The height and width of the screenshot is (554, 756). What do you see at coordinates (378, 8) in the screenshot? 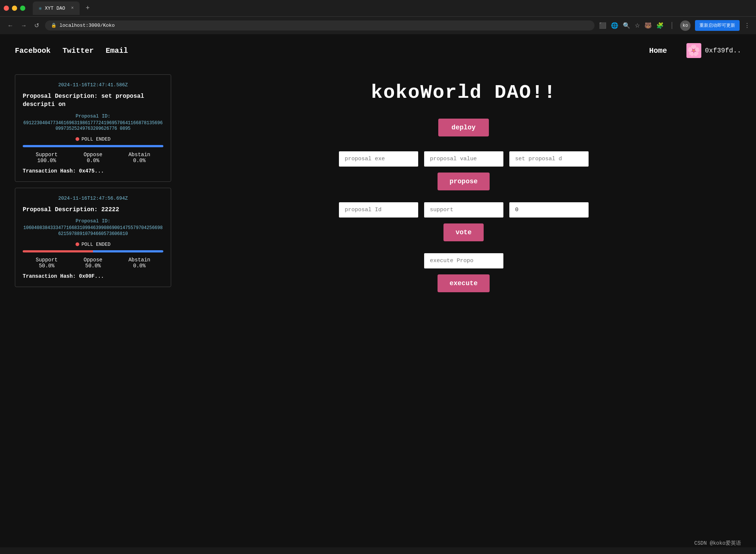
I see `tab-bar: ⚛ XYT DAO × +` at bounding box center [378, 8].